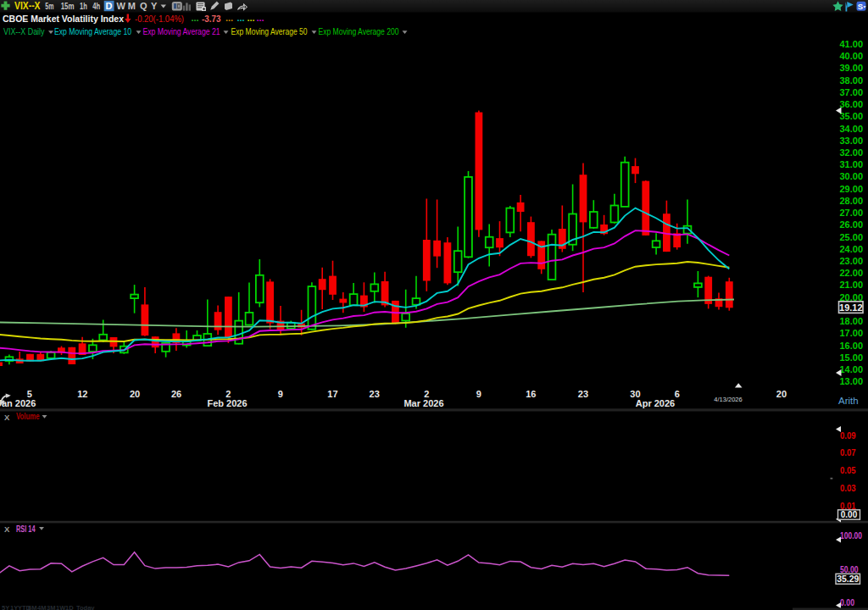 The width and height of the screenshot is (868, 610). Describe the element at coordinates (852, 333) in the screenshot. I see `svg-text: 17.00` at that location.